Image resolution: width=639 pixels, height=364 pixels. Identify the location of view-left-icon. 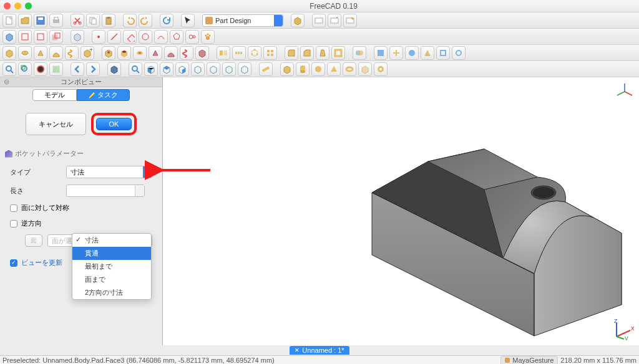
(229, 69).